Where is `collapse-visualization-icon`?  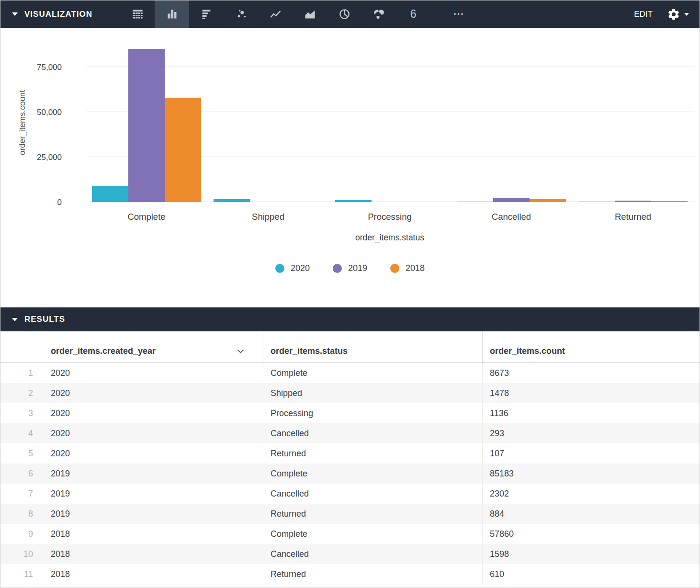
collapse-visualization-icon is located at coordinates (15, 14).